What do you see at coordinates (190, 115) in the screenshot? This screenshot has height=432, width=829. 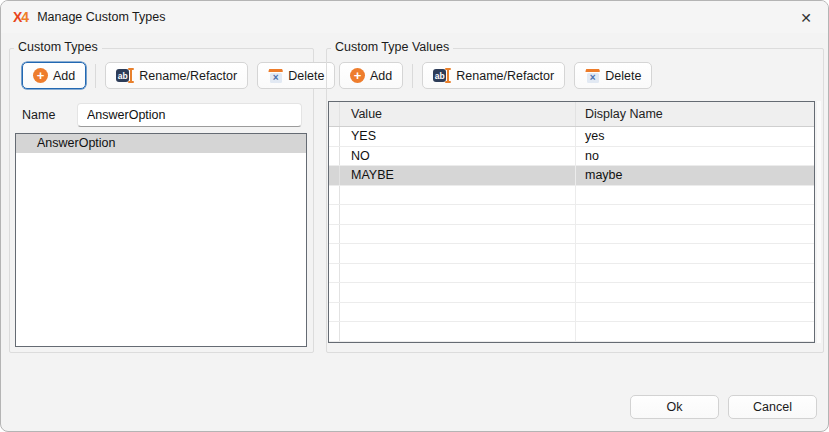 I see `name-input` at bounding box center [190, 115].